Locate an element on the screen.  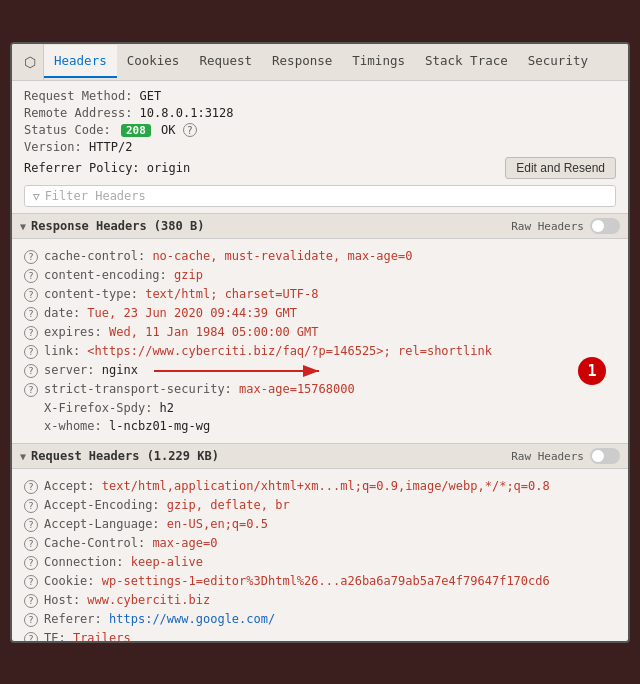
annotation-badge: 1 is located at coordinates (592, 371).